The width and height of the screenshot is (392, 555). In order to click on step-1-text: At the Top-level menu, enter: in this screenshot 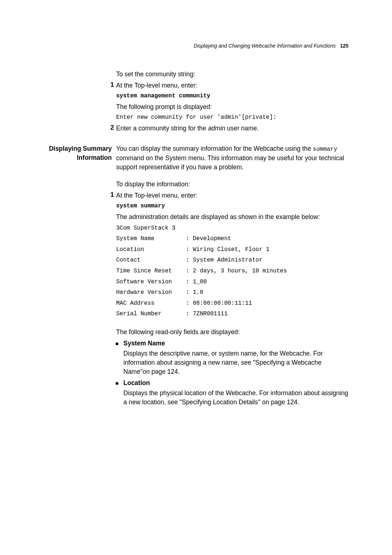, I will do `click(232, 86)`.